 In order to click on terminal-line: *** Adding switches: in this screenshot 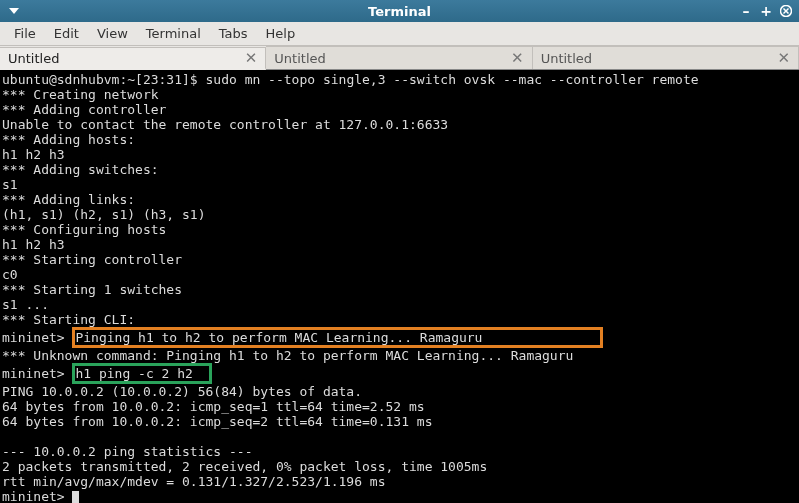, I will do `click(80, 170)`.